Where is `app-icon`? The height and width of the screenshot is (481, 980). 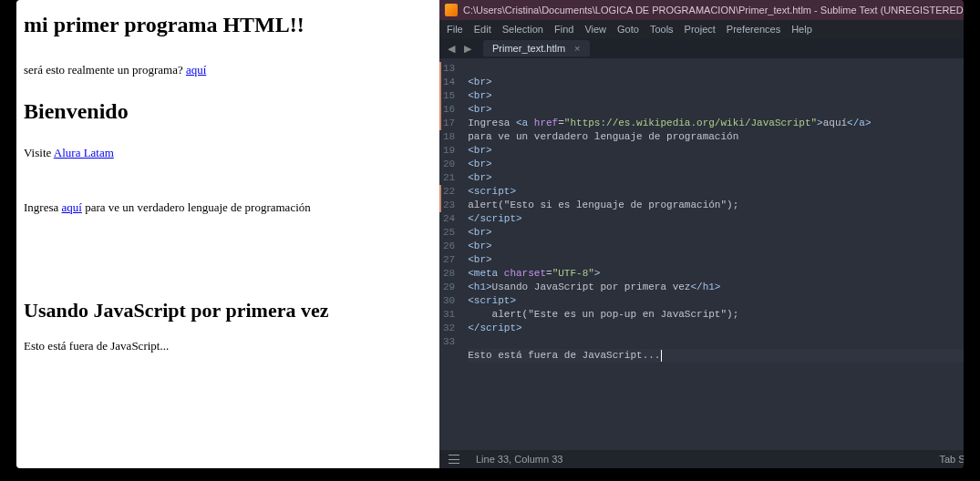 app-icon is located at coordinates (451, 10).